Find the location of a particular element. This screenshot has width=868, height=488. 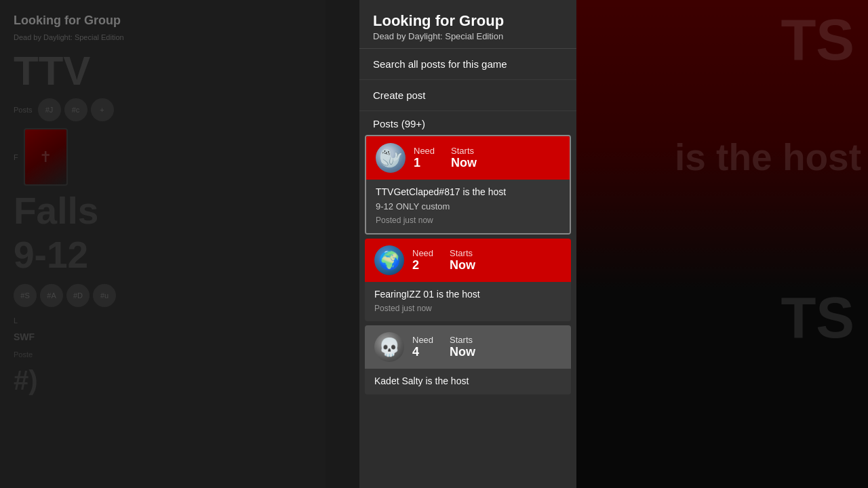

sidebar-text-swf: SWF is located at coordinates (163, 337).